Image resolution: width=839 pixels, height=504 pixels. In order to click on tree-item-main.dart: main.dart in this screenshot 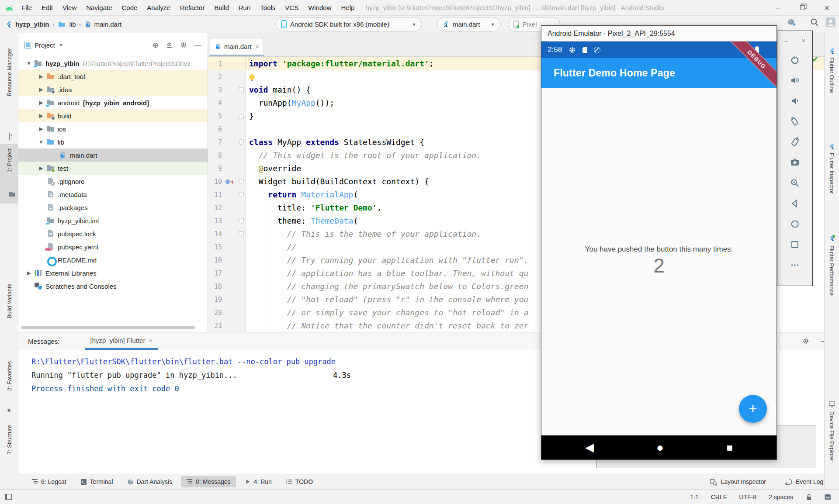, I will do `click(113, 155)`.